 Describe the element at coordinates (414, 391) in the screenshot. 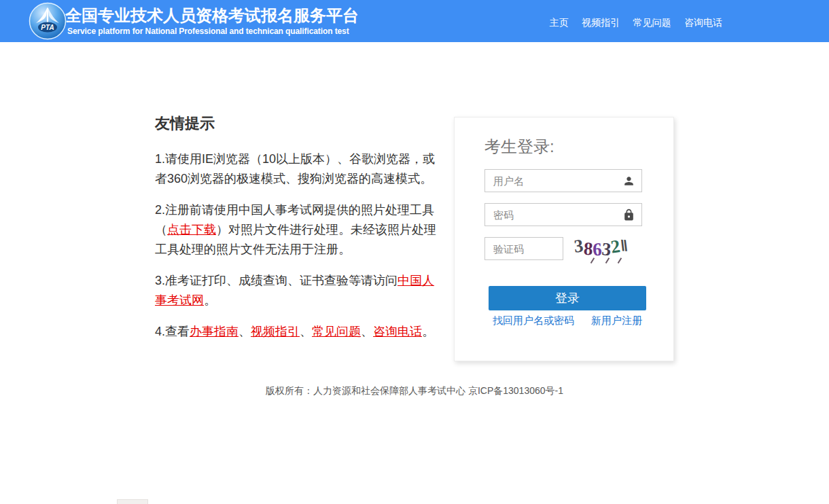

I see `footer: 版权所有：人力资源和社会保障部人事考试中心 京ICP备13013060号-1` at that location.